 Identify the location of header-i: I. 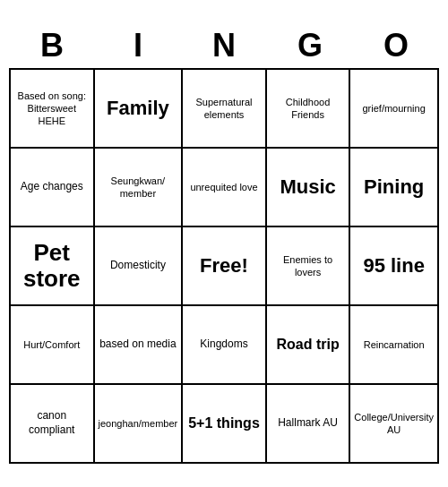
(138, 46).